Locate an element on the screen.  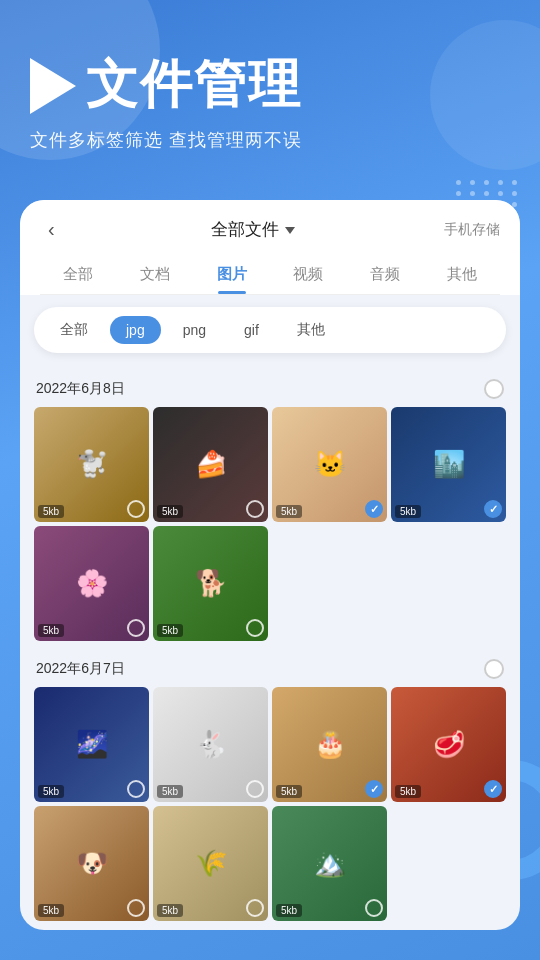
card-top-row: ‹ 全部文件 手机存储 is located at coordinates (270, 230).